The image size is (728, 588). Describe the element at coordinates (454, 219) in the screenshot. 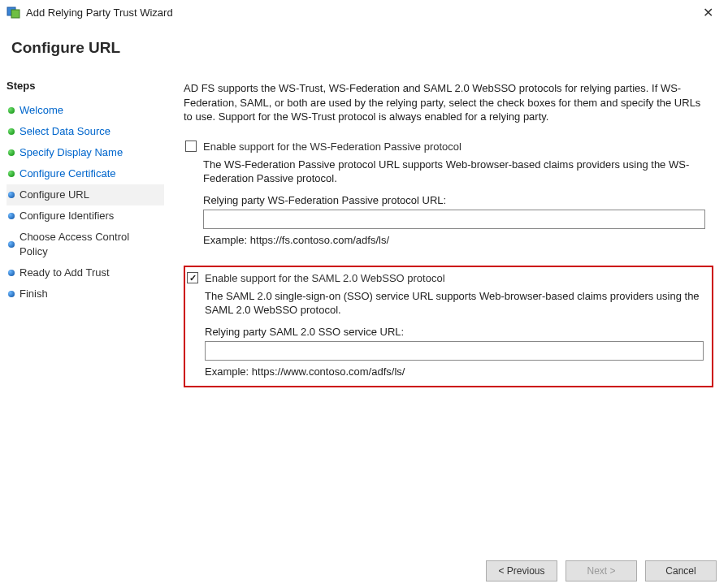

I see `wsfed-url-input` at that location.